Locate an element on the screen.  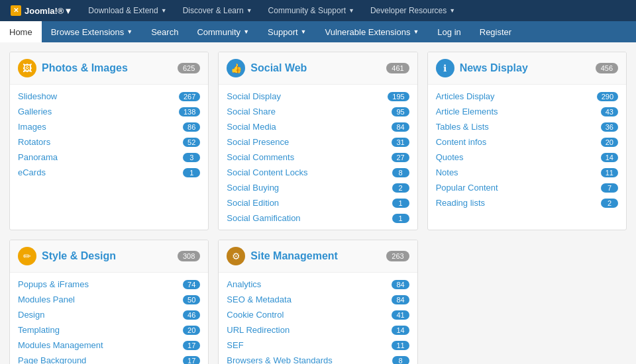
category-card-style-design: ✏Style & Design308Popups & iFrames74Modu… is located at coordinates (109, 302).